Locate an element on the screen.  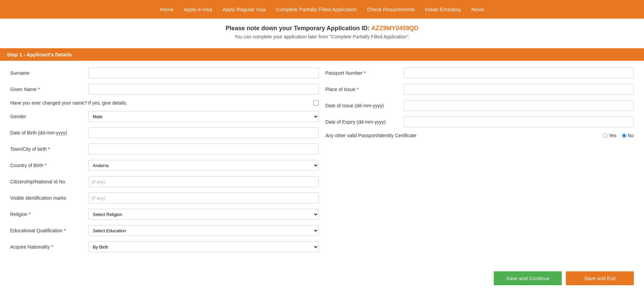
acquire-label: Acquire Nationality * is located at coordinates (48, 247).